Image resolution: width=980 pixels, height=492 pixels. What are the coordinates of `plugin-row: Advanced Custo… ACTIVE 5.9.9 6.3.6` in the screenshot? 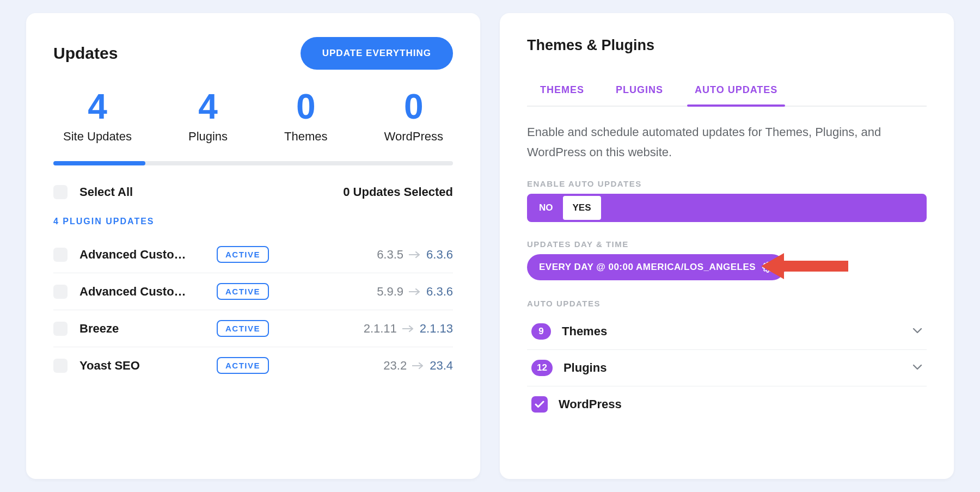 It's located at (253, 292).